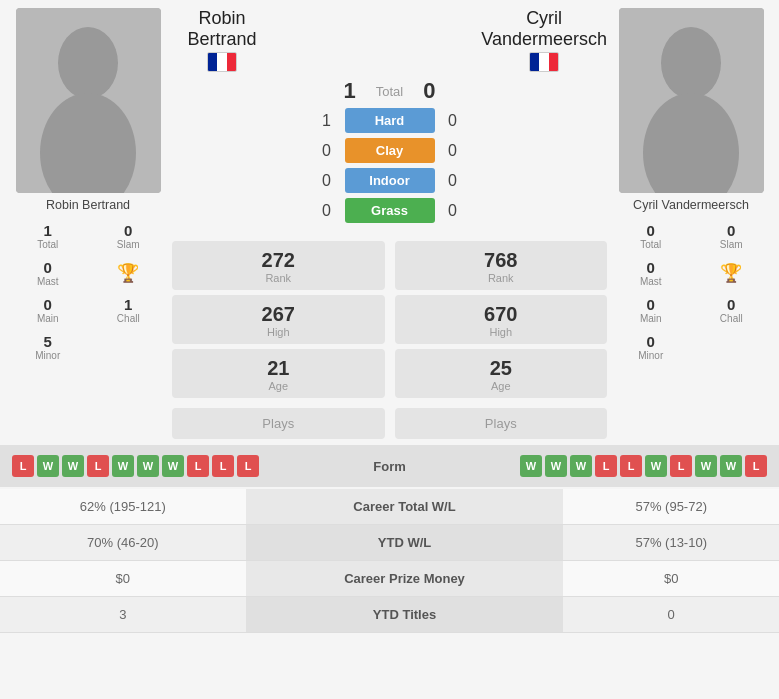  I want to click on stat-p2-val: 57% (95-72), so click(671, 507).